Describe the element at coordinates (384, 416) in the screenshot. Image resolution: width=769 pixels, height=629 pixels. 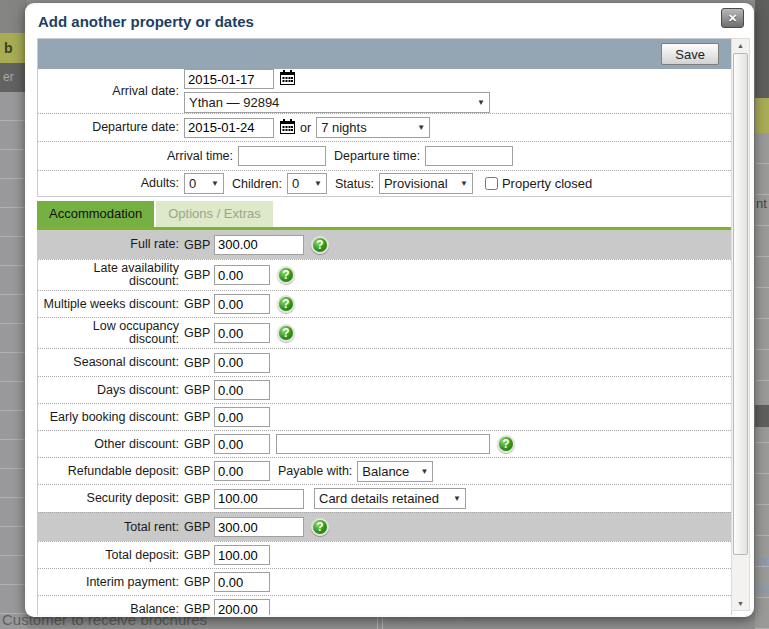
I see `row-early-booking-discount: Early booking discount: GBP` at that location.